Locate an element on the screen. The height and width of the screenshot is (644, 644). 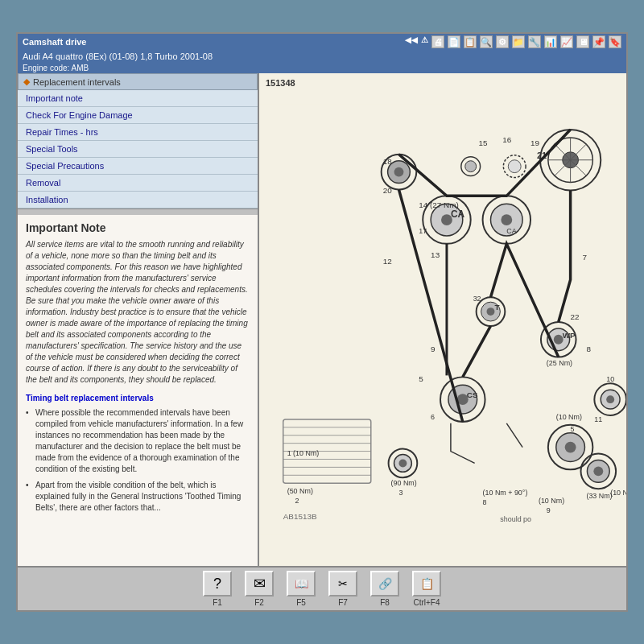
nav-item-important-note: Important note is located at coordinates (138, 98).